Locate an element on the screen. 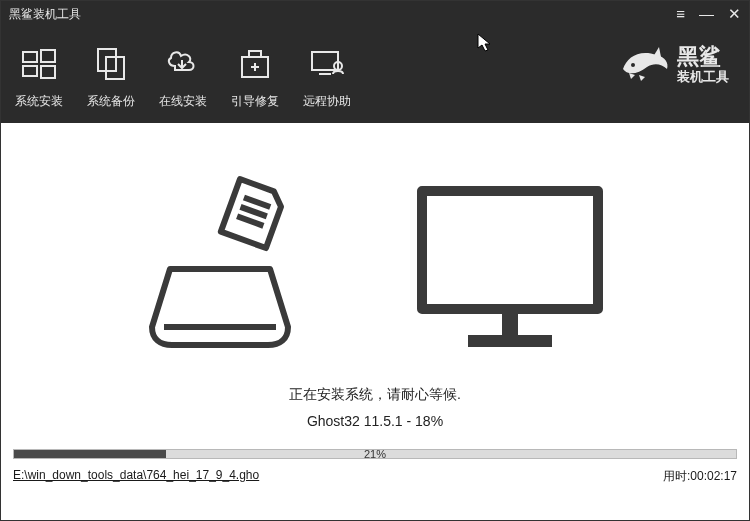 The height and width of the screenshot is (521, 750). tool-label: 在线安装 is located at coordinates (183, 102).